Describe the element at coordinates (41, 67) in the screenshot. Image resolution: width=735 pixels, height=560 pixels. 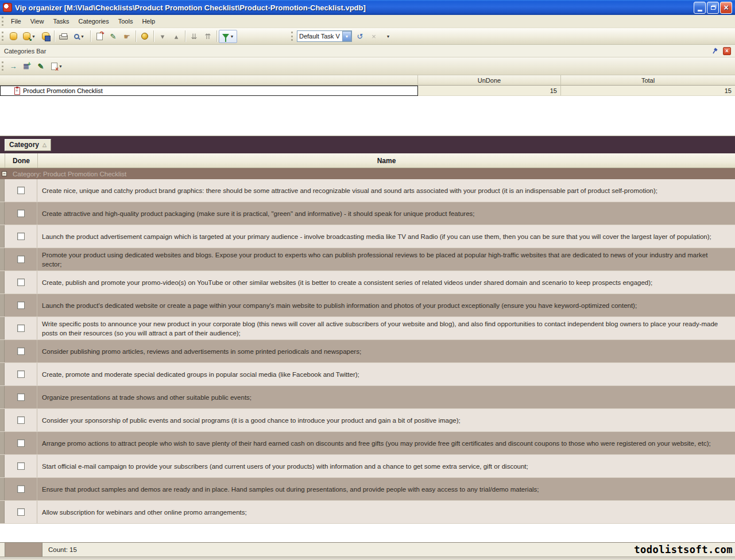
I see `edit-category-button: ✎` at that location.